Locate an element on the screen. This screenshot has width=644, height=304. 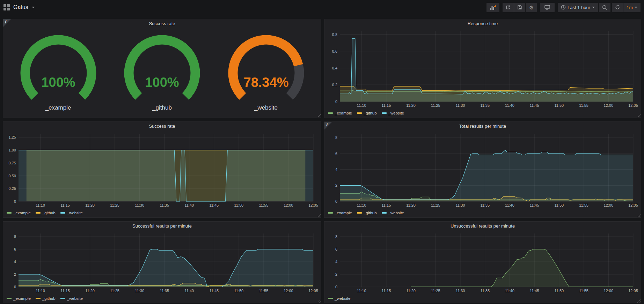
dashboard-grid-icon is located at coordinates (7, 7).